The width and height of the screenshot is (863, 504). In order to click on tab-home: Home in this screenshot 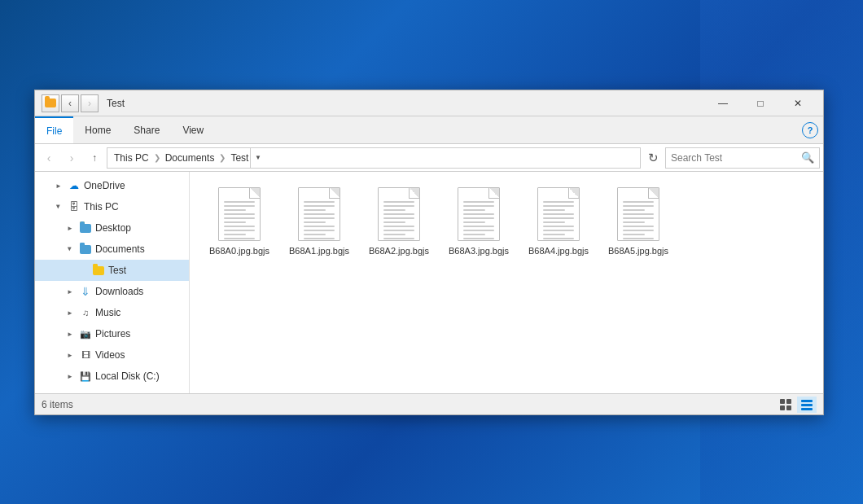, I will do `click(98, 130)`.